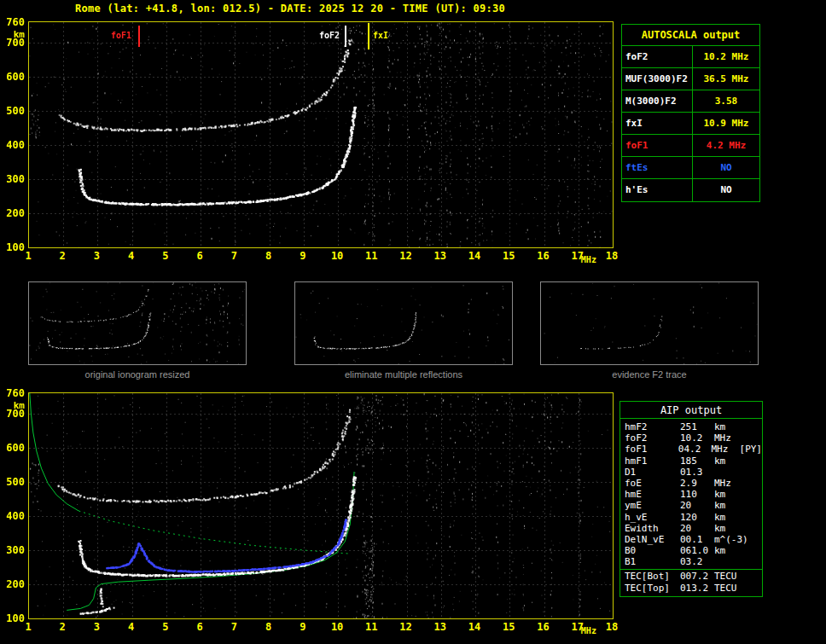 This screenshot has height=644, width=826. I want to click on thumbnail-f2-trace, so click(649, 323).